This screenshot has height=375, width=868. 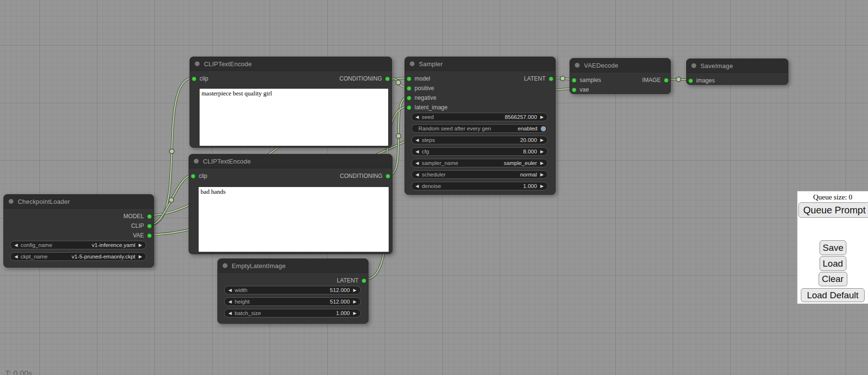 What do you see at coordinates (528, 129) in the screenshot?
I see `widget-value: enabled` at bounding box center [528, 129].